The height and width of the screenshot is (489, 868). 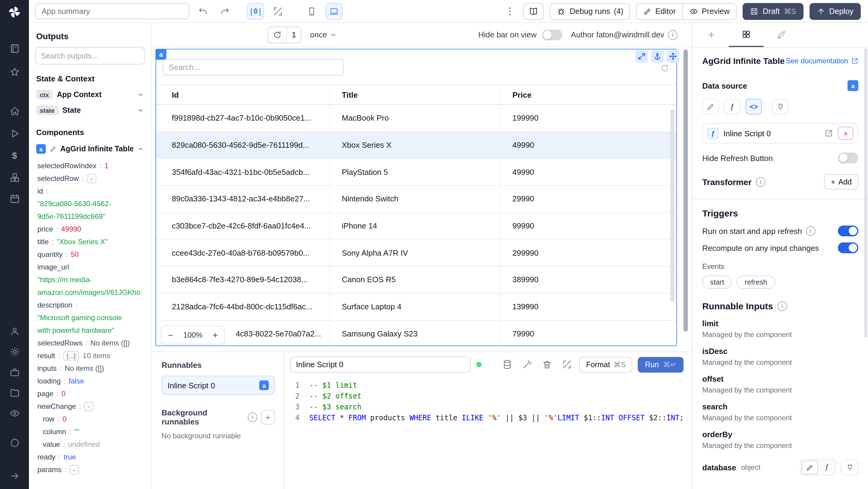 What do you see at coordinates (841, 182) in the screenshot?
I see `add-transformer-button: +Add` at bounding box center [841, 182].